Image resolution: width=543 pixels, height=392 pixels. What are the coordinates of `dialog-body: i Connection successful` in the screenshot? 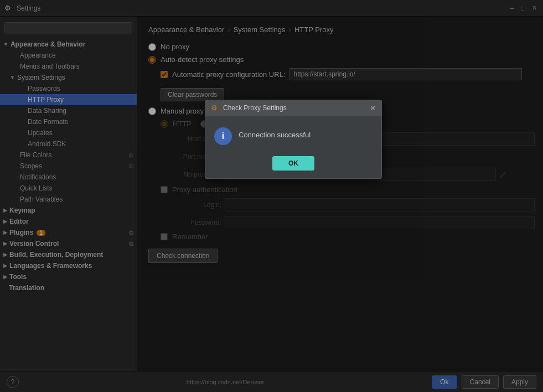 It's located at (293, 134).